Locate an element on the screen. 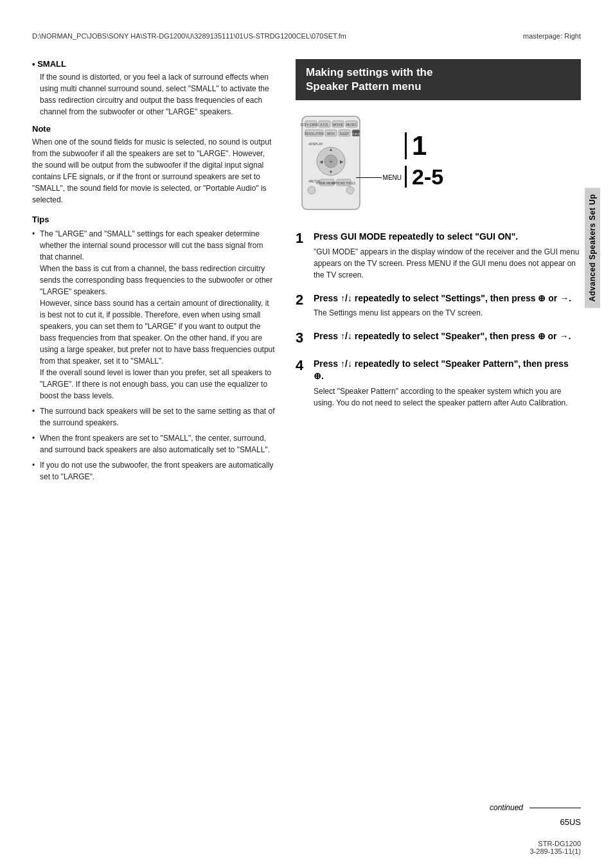 This screenshot has width=613, height=868. tip-item-3: When the front speakers are set to "SMAL… is located at coordinates (154, 444).